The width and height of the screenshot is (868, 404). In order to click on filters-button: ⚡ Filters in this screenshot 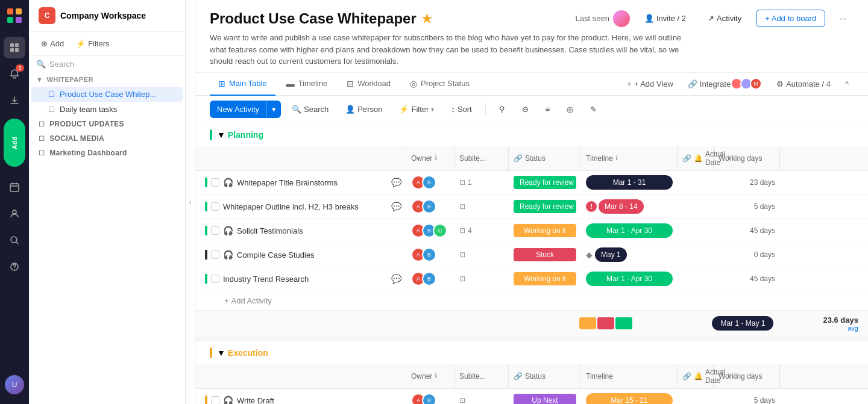, I will do `click(93, 43)`.